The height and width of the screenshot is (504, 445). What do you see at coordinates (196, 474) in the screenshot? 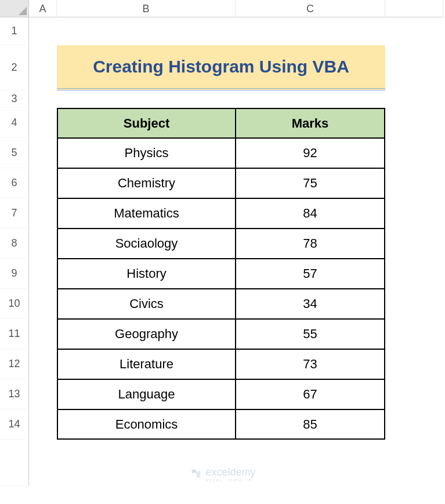
I see `bookmark-icon` at bounding box center [196, 474].